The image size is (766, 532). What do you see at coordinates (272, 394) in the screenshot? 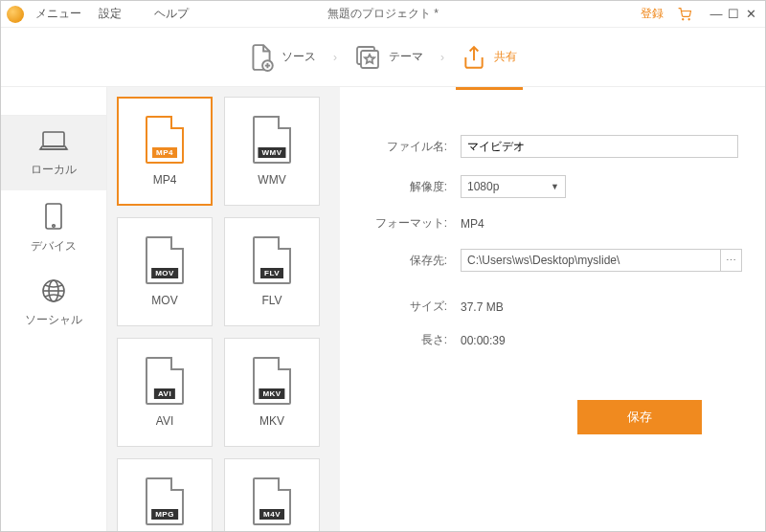
I see `format-badge: MKV` at bounding box center [272, 394].